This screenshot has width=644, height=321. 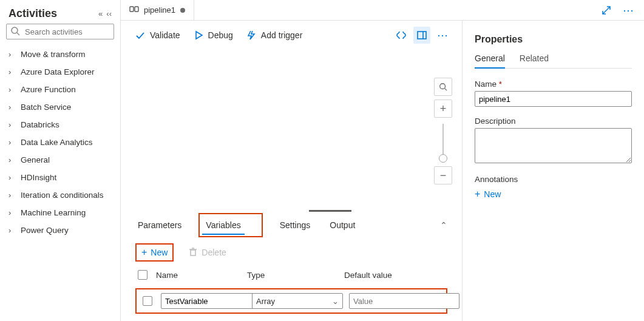 What do you see at coordinates (214, 252) in the screenshot?
I see `delete-variable-label: Delete` at bounding box center [214, 252].